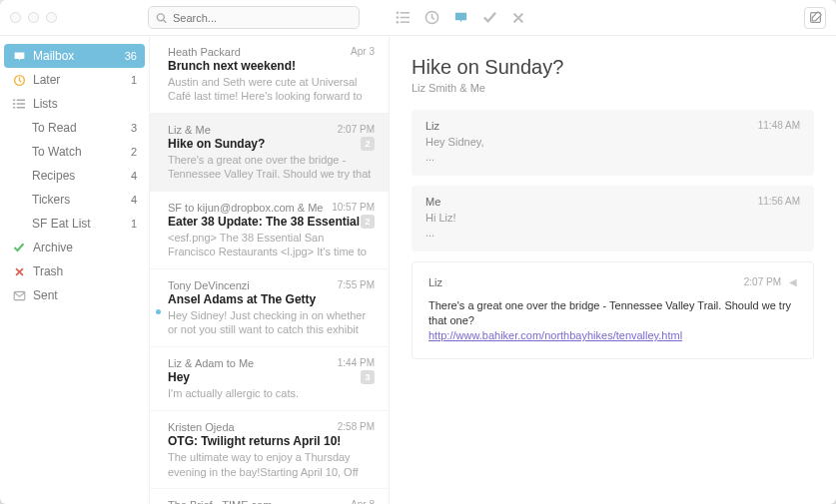 This screenshot has height=504, width=836. Describe the element at coordinates (254, 441) in the screenshot. I see `message-subject: OTG: Twilight returns April 10!` at that location.